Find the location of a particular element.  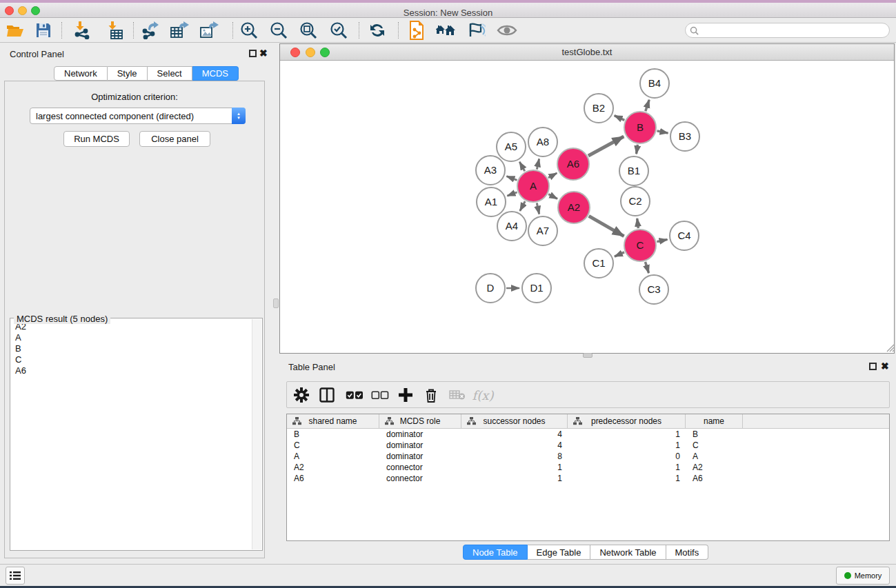

column-header-predecessor-nodes: predecessor nodes is located at coordinates (626, 421).